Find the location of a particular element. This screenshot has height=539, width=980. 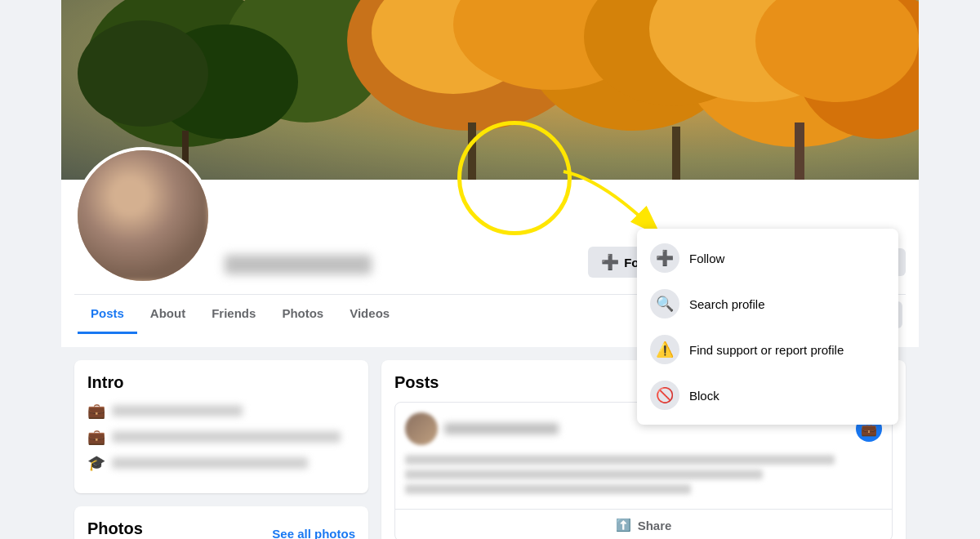

briefcase-icon: 💼 is located at coordinates (96, 411).